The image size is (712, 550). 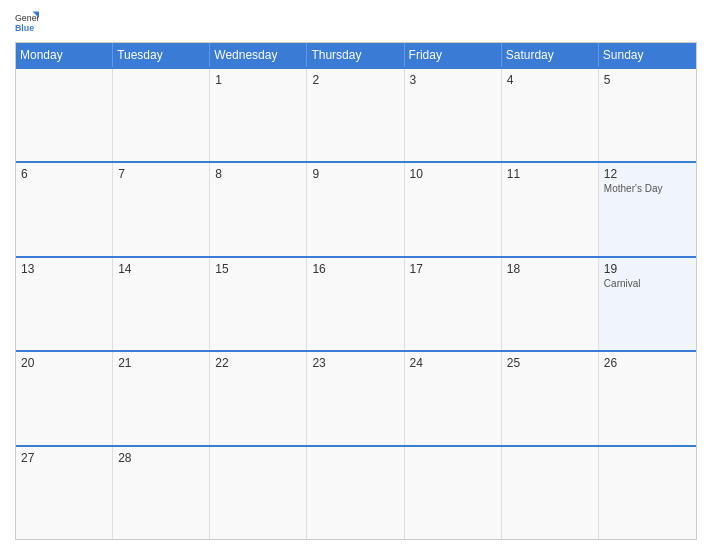 What do you see at coordinates (550, 304) in the screenshot?
I see `cal-cell-18: 18` at bounding box center [550, 304].